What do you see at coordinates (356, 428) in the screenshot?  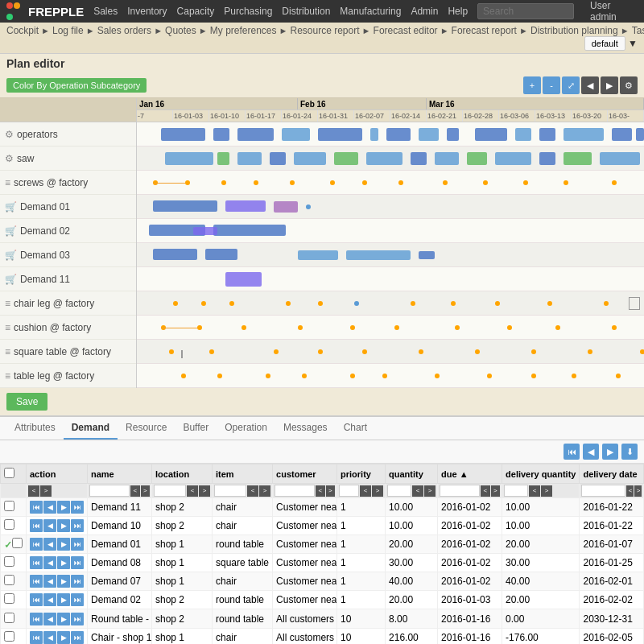 I see `tab-chart: Chart` at bounding box center [356, 428].